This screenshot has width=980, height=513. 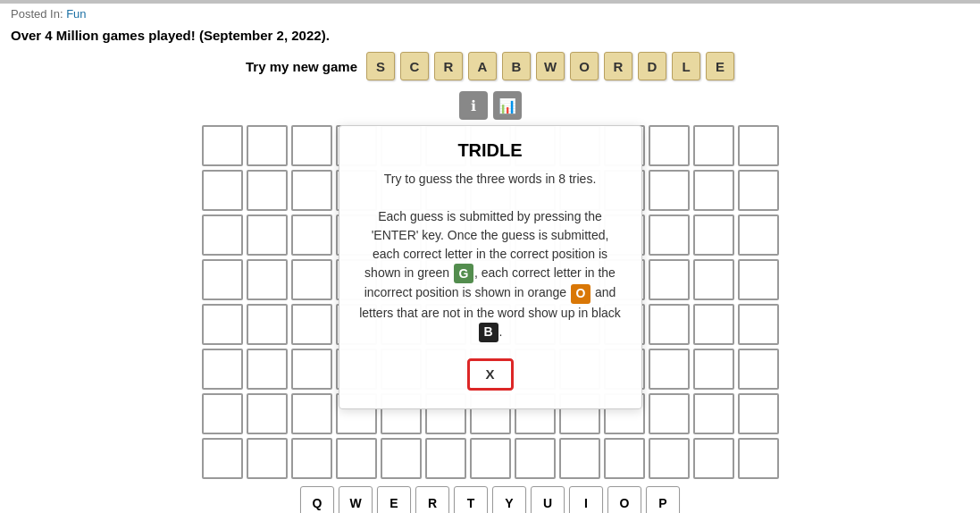 What do you see at coordinates (489, 332) in the screenshot?
I see `black-badge: B` at bounding box center [489, 332].